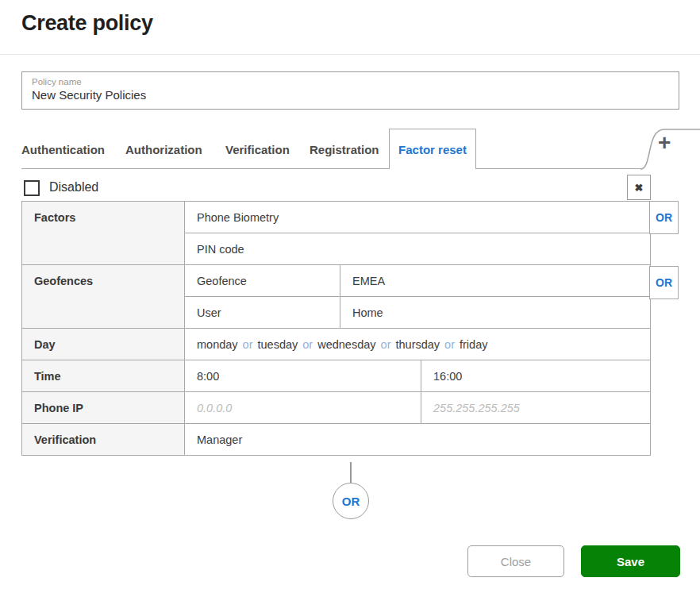  Describe the element at coordinates (537, 408) in the screenshot. I see `phone-ip-to-input` at that location.